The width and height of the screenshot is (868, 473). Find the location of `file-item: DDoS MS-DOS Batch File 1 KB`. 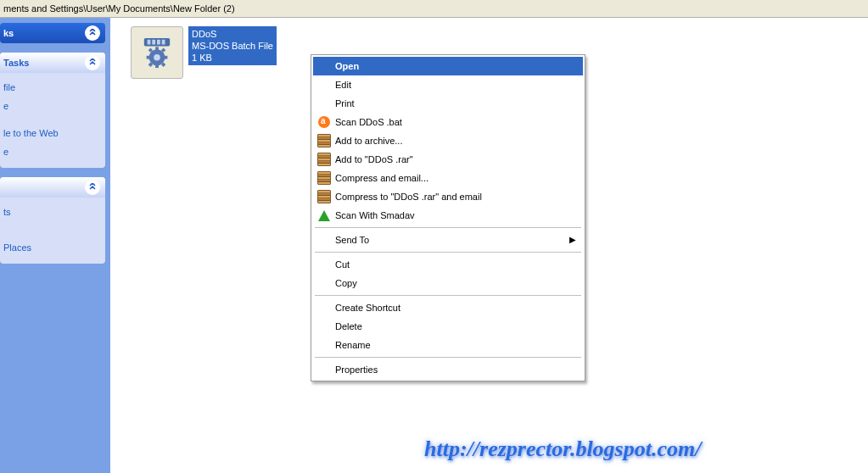

file-item: DDoS MS-DOS Batch File 1 KB is located at coordinates (214, 53).